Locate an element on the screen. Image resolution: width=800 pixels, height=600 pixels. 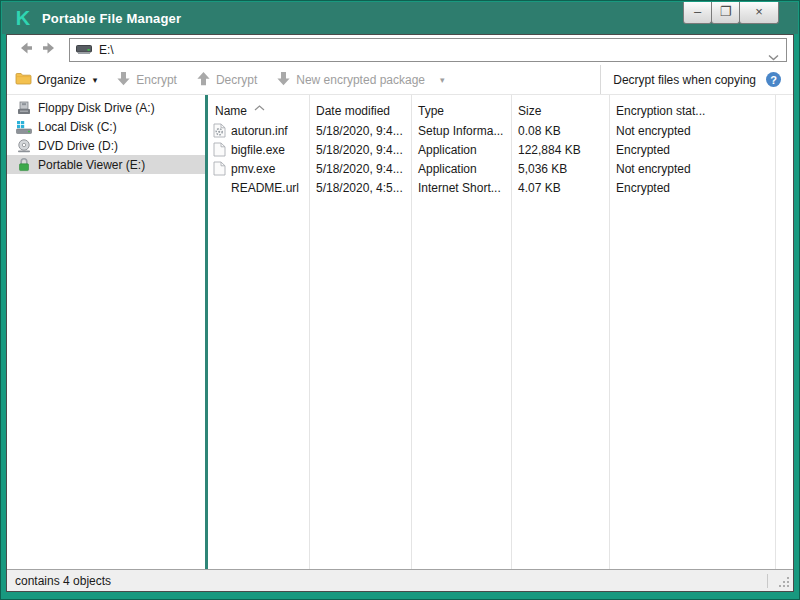
dvd-disc-icon is located at coordinates (24, 146).